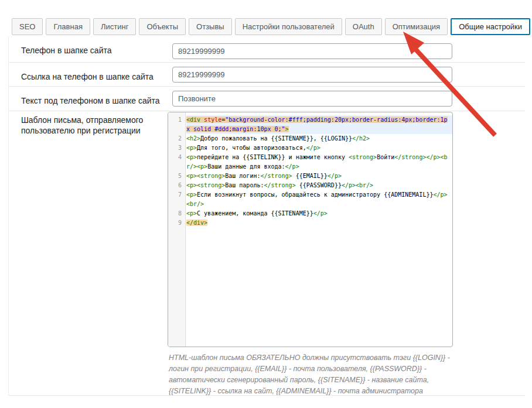 This screenshot has height=408, width=532. I want to click on code-line: 1<div style="background-color:#fff;paddi…, so click(311, 125).